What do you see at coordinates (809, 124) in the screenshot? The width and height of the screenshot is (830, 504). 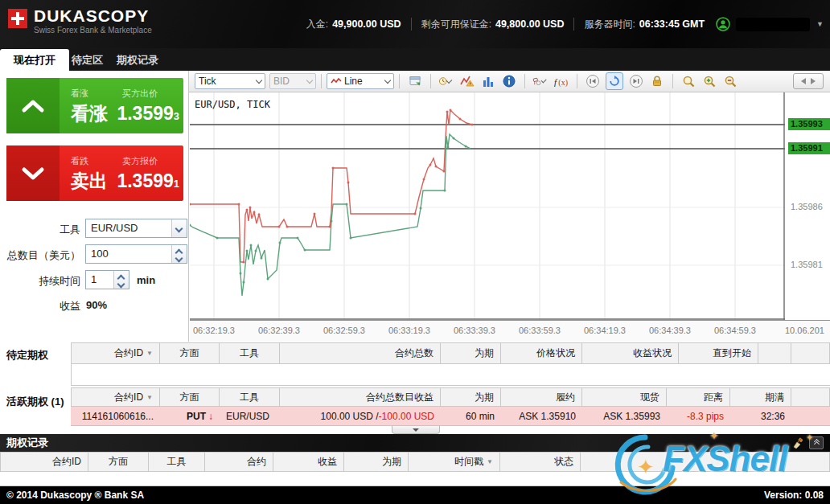 I see `current-price-label: 1.35993` at bounding box center [809, 124].